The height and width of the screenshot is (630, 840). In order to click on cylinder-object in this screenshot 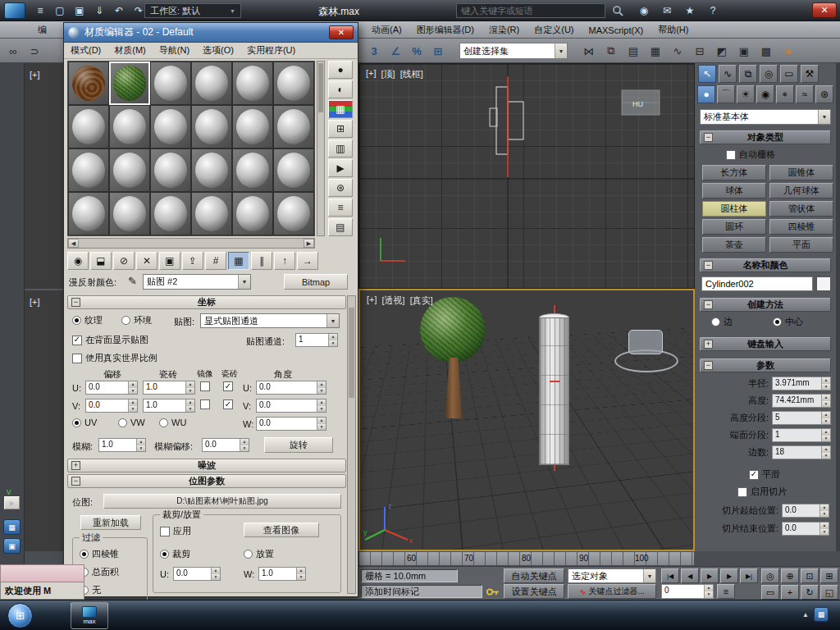, I will do `click(555, 391)`.